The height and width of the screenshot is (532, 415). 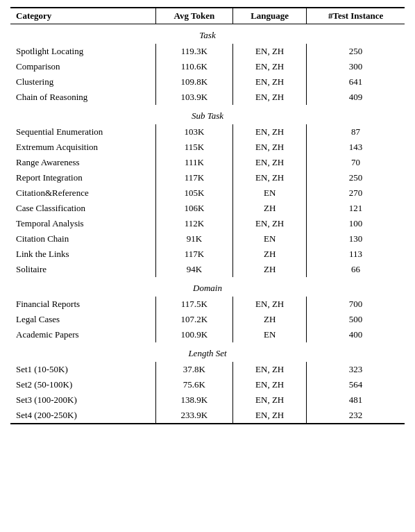 I want to click on section-header-task: Task, so click(x=208, y=35).